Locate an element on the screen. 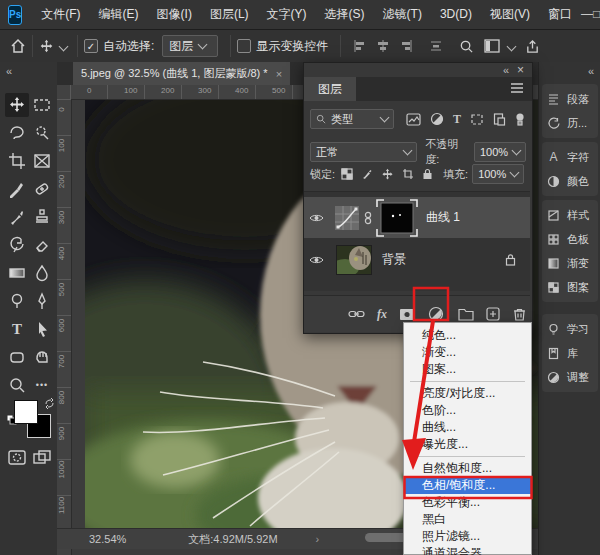  auto-select-checkbox: ✓ is located at coordinates (91, 46).